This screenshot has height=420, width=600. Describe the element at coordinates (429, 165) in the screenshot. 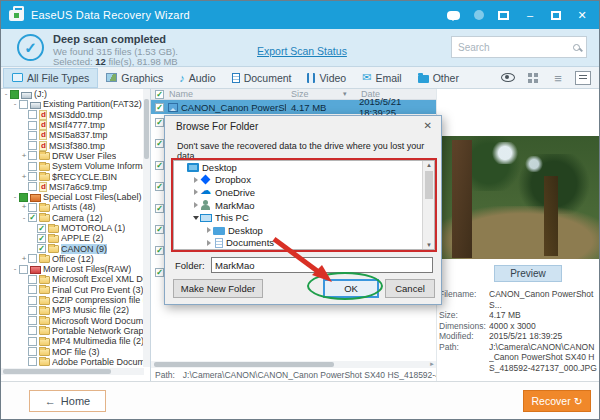

I see `scroll-up-icon: ▲` at that location.